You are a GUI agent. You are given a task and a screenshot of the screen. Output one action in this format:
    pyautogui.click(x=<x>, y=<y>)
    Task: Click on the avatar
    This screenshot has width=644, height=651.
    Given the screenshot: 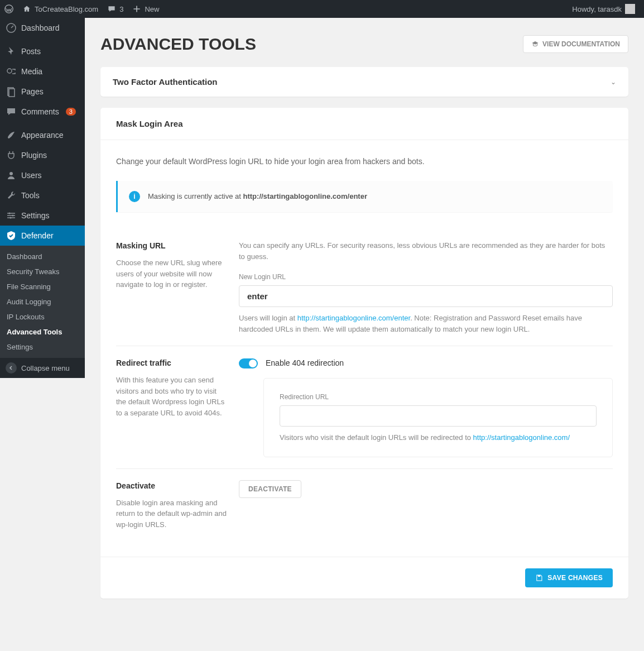 What is the action you would take?
    pyautogui.click(x=630, y=9)
    